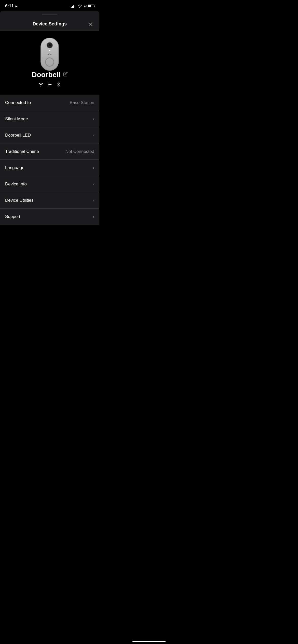 The width and height of the screenshot is (298, 644). Describe the element at coordinates (50, 14) in the screenshot. I see `sheet-handle` at that location.